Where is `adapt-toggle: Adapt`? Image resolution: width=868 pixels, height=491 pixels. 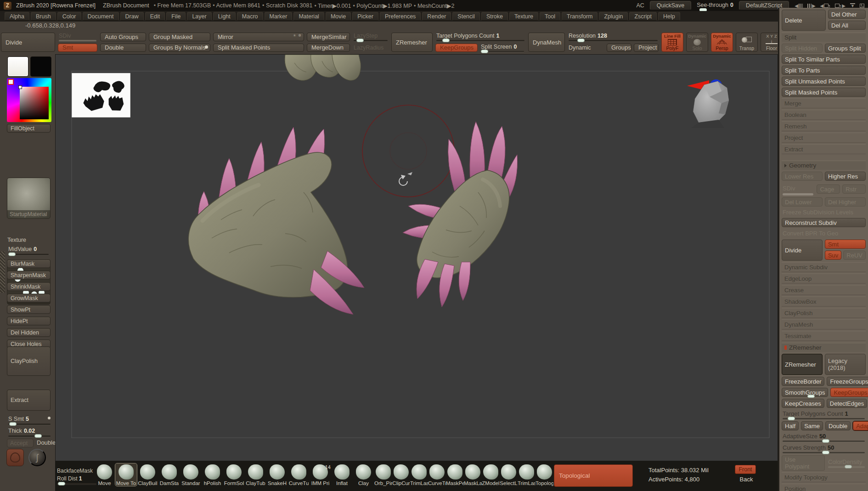 adapt-toggle: Adapt is located at coordinates (861, 426).